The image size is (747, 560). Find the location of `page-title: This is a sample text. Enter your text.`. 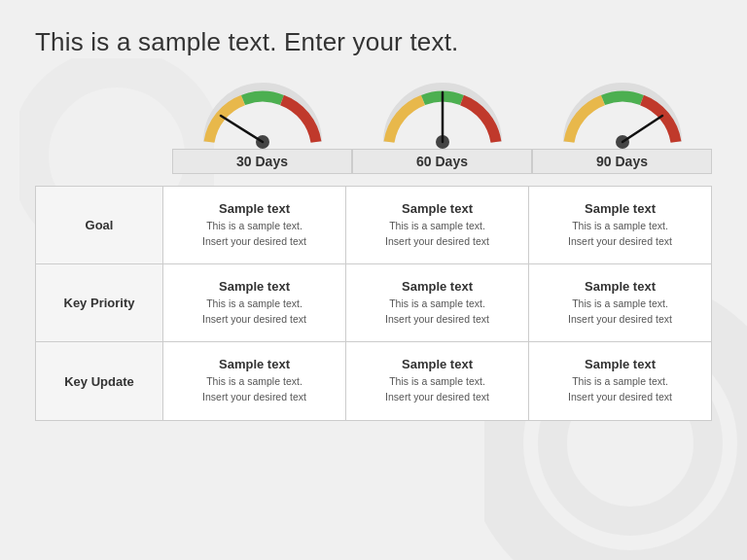

page-title: This is a sample text. Enter your text. is located at coordinates (374, 43).